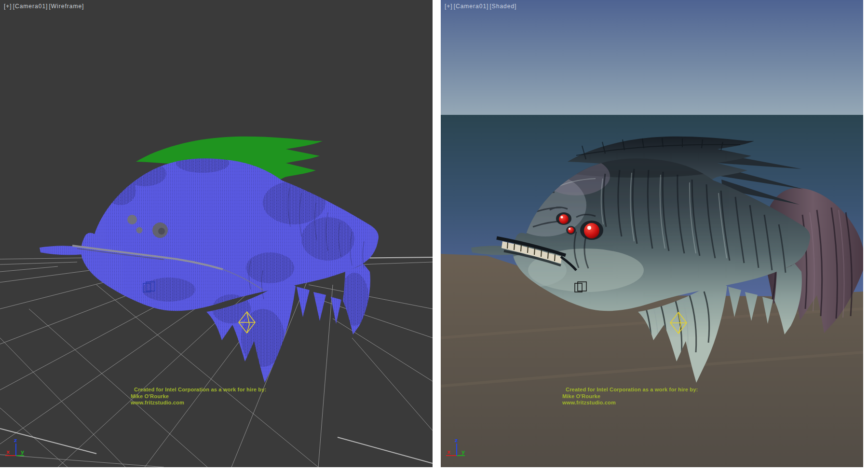 The image size is (868, 472). I want to click on viewport-menu-shading-left: [Wireframe], so click(67, 6).